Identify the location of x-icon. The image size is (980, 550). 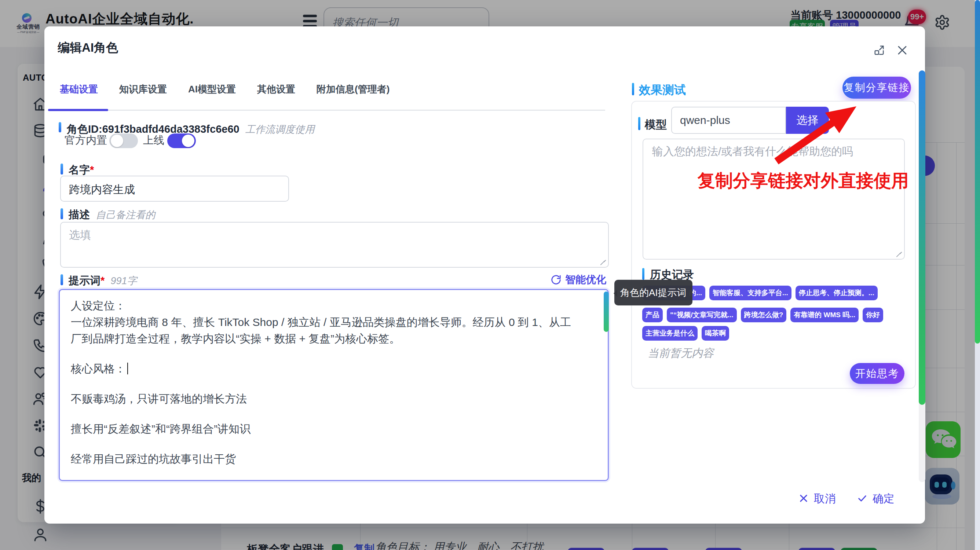
(803, 498).